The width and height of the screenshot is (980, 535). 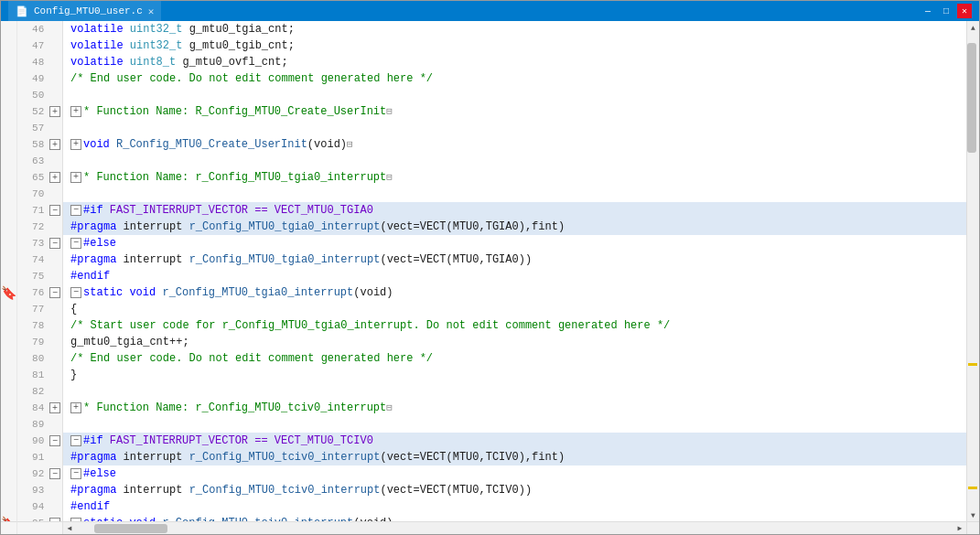 I want to click on code-line: #pragma interrupt r_Config_MTU0_tciv0_in…, so click(x=514, y=457).